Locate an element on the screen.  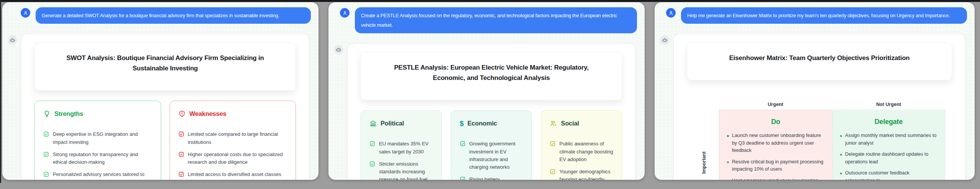
analysis-title: Eisenhower Matrix: Team Quarterly Object… is located at coordinates (819, 58).